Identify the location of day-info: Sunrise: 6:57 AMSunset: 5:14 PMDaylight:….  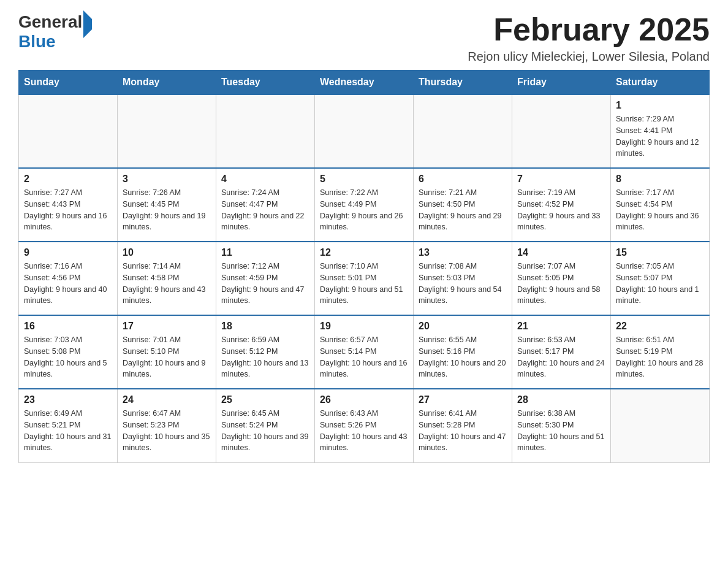
(364, 357).